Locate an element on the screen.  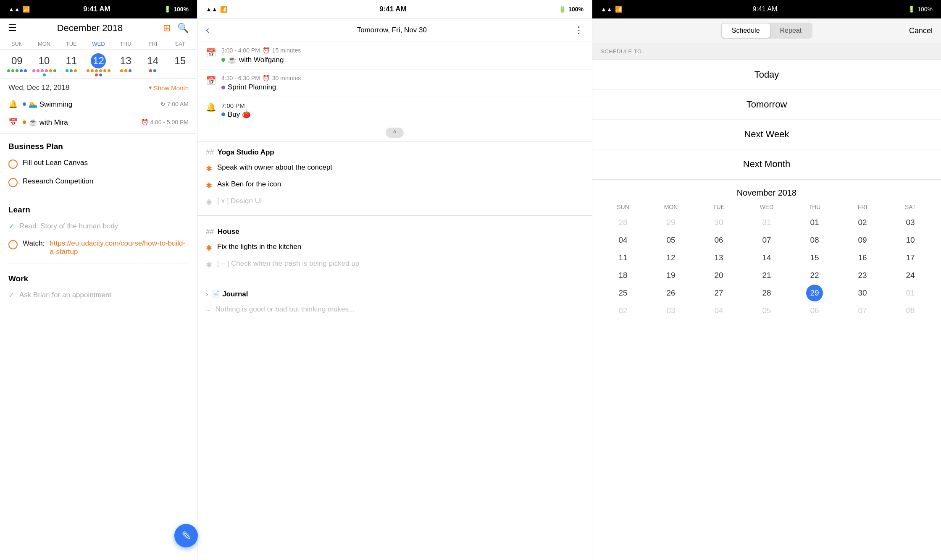
week-date-14: 14 is located at coordinates (153, 64).